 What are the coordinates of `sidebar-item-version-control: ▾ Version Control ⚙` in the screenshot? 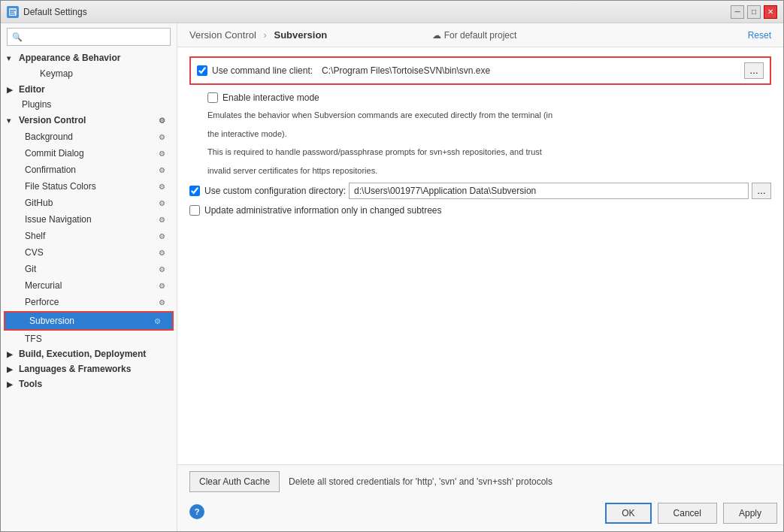 It's located at (89, 120).